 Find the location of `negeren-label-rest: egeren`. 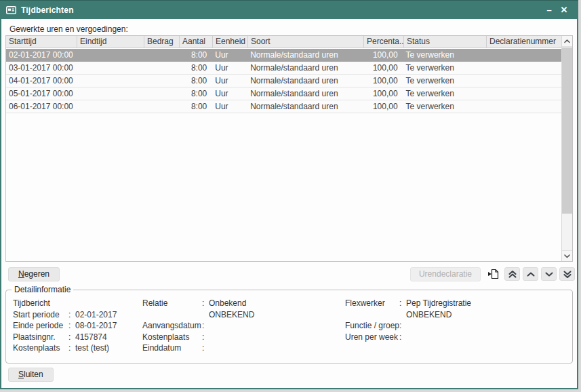

negeren-label-rest: egeren is located at coordinates (37, 274).